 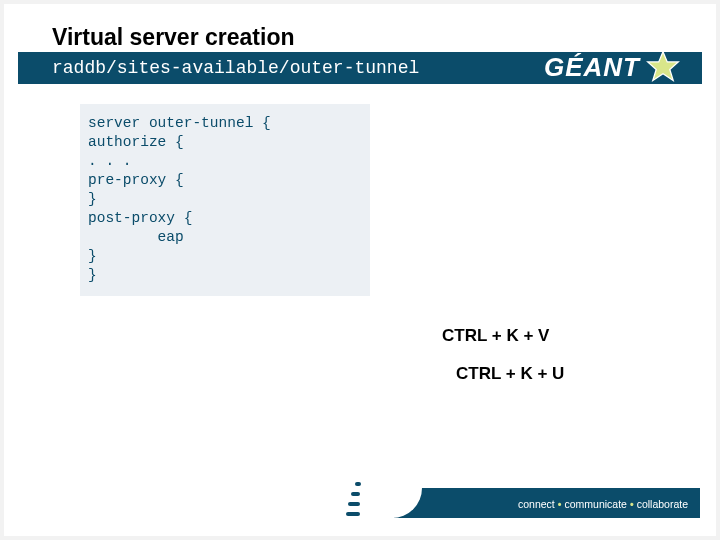 What do you see at coordinates (350, 500) in the screenshot?
I see `footer-notches` at bounding box center [350, 500].